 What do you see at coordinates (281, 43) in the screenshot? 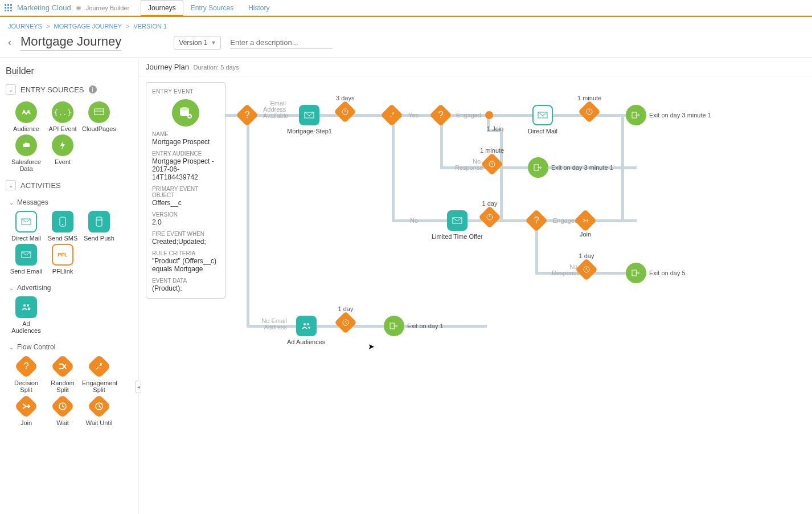
I see `description-input` at bounding box center [281, 43].